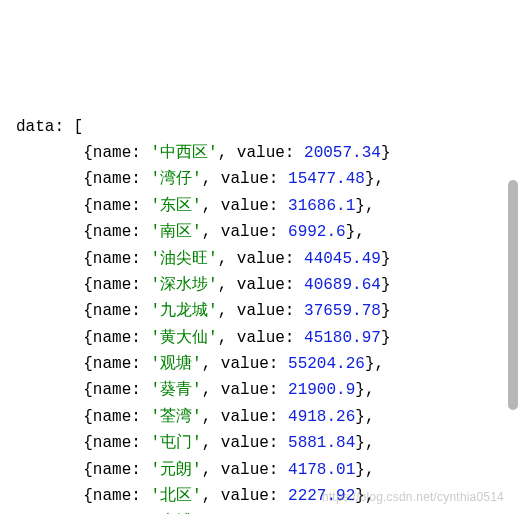  What do you see at coordinates (184, 259) in the screenshot?
I see `string-literal: '油尖旺'` at bounding box center [184, 259].